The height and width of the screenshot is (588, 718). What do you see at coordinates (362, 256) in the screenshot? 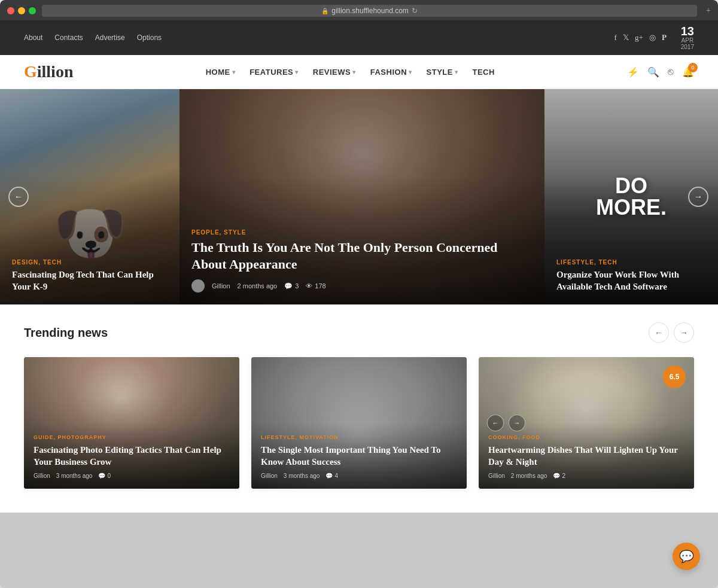
I see `hero-center-title: The Truth Is You Are Not The Only Person…` at bounding box center [362, 256].